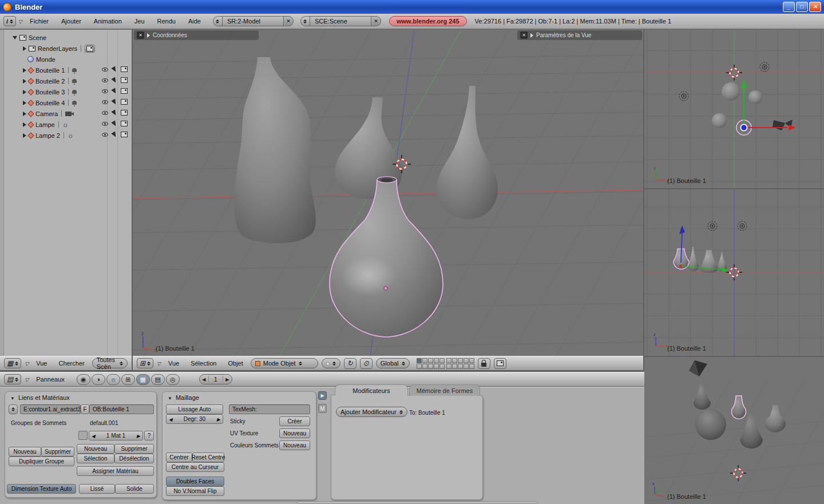  Describe the element at coordinates (113, 380) in the screenshot. I see `shading-context-button: ☼` at that location.